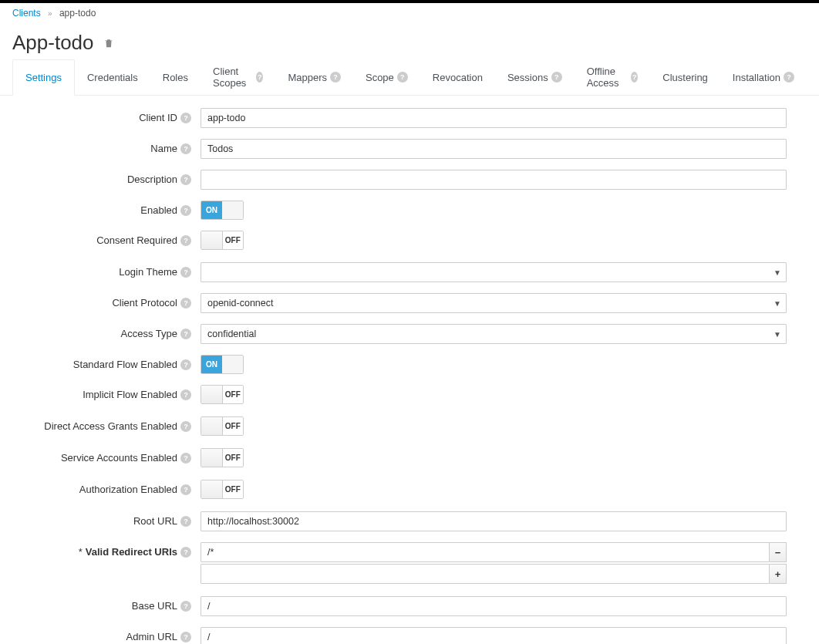 The height and width of the screenshot is (644, 819). I want to click on tab-settings: Settings, so click(43, 77).